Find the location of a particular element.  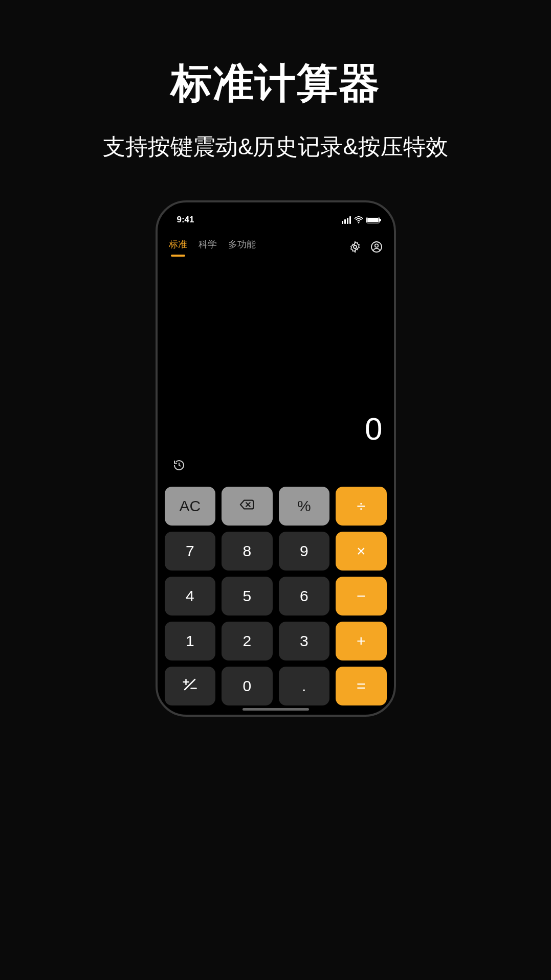

tab-standard: 标准 is located at coordinates (178, 247).